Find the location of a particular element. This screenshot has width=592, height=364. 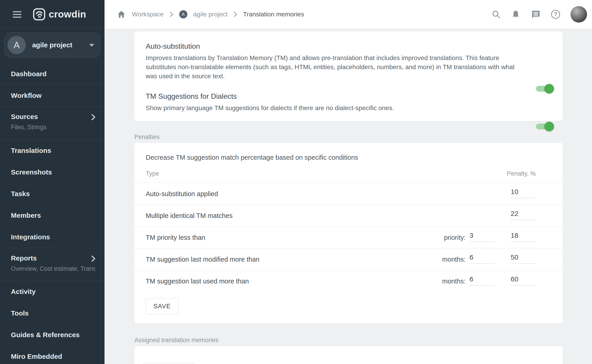

penalty-input-auto-substitution is located at coordinates (523, 193).